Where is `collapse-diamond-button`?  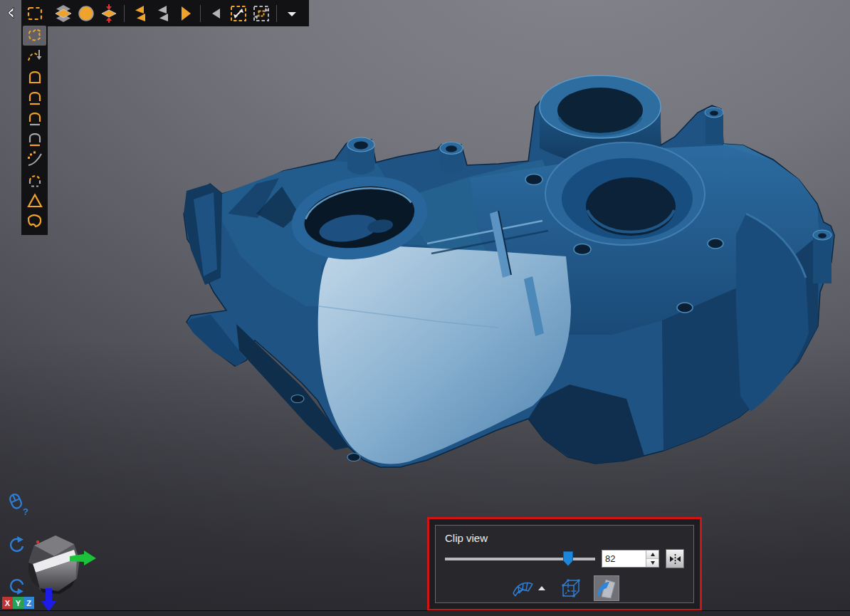 collapse-diamond-button is located at coordinates (109, 14).